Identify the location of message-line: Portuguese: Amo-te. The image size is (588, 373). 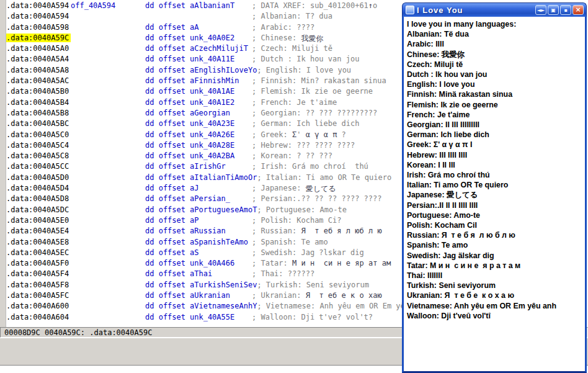
(496, 215).